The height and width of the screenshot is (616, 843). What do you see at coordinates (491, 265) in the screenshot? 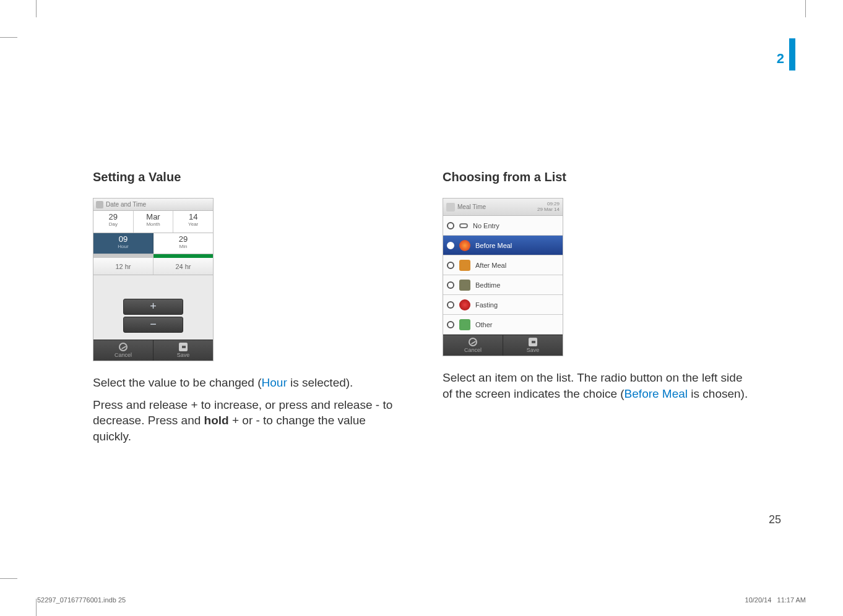
I see `item-label: After Meal` at bounding box center [491, 265].